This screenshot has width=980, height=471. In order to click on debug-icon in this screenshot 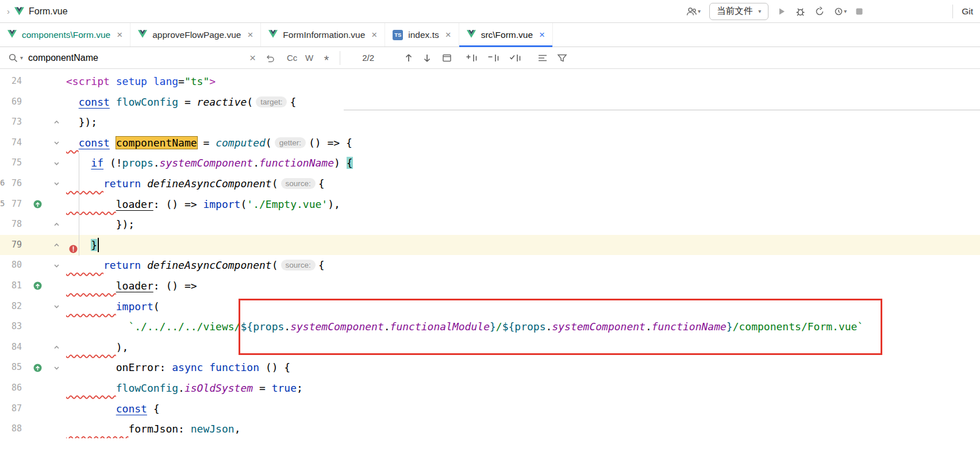, I will do `click(800, 11)`.